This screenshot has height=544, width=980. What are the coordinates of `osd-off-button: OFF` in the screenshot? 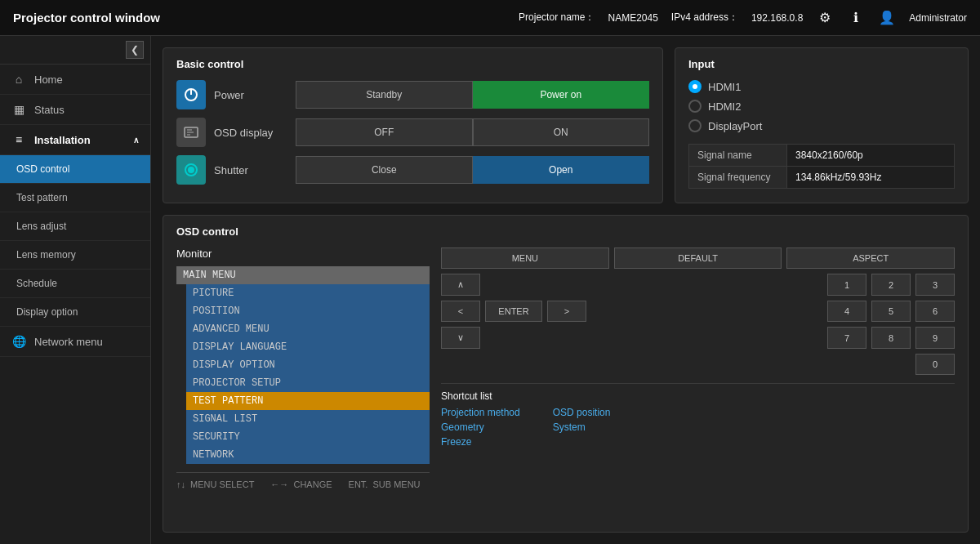 It's located at (384, 132).